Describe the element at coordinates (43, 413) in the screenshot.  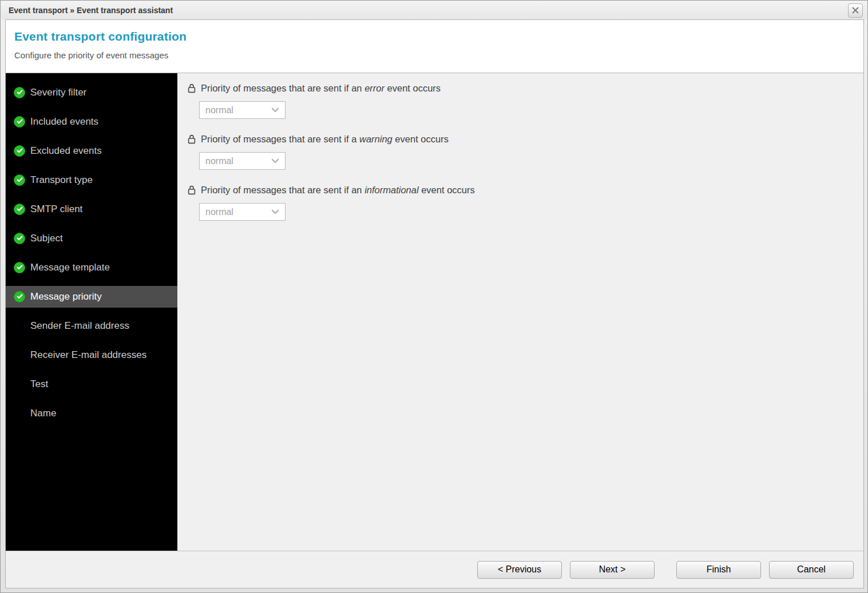
I see `sidebar-item-label: Name` at that location.